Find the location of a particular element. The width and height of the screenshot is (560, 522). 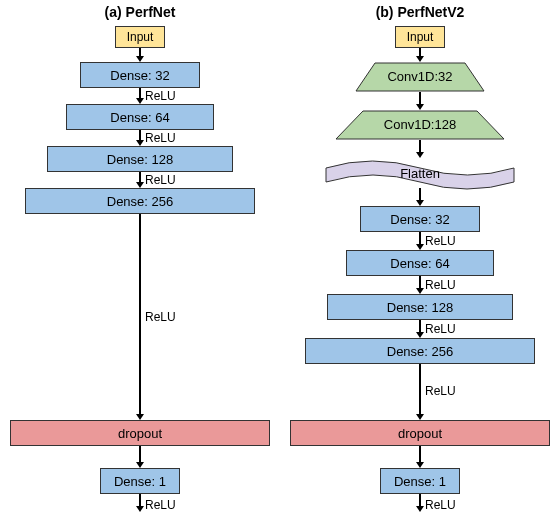

dense-128-b: Dense: 128 is located at coordinates (420, 307).